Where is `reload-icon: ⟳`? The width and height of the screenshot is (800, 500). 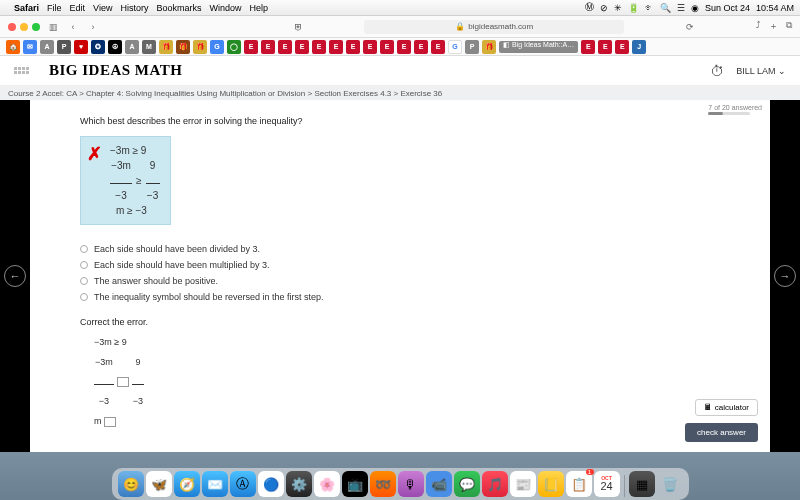
reload-icon: ⟳ is located at coordinates (690, 27).